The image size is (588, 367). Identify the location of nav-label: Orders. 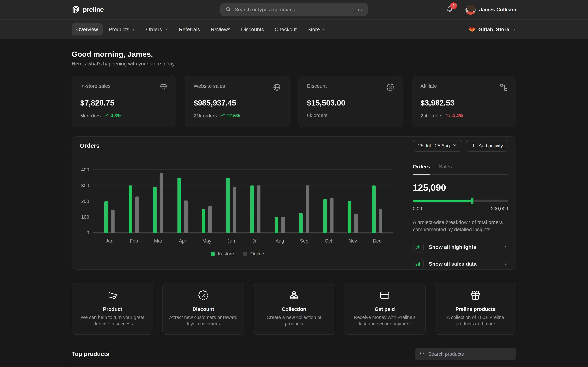
(154, 30).